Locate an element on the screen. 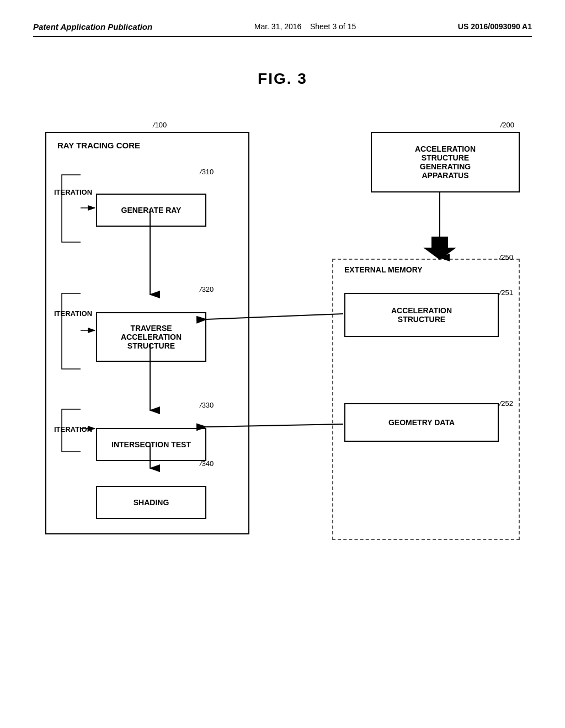  intersection-test-label: INTERSECTION TEST is located at coordinates (151, 445).